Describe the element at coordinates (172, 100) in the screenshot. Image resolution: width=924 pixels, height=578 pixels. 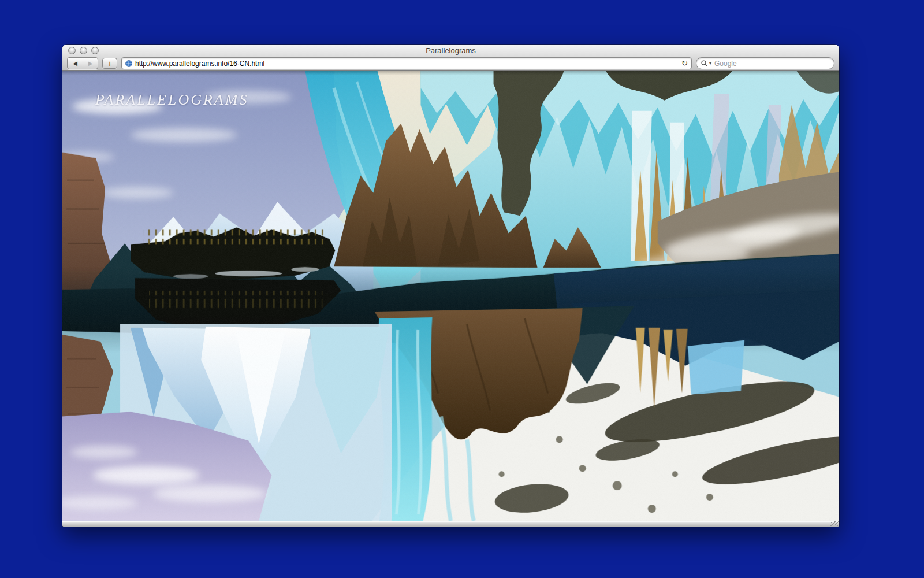
I see `site-title: PARALLELOGRAMS` at that location.